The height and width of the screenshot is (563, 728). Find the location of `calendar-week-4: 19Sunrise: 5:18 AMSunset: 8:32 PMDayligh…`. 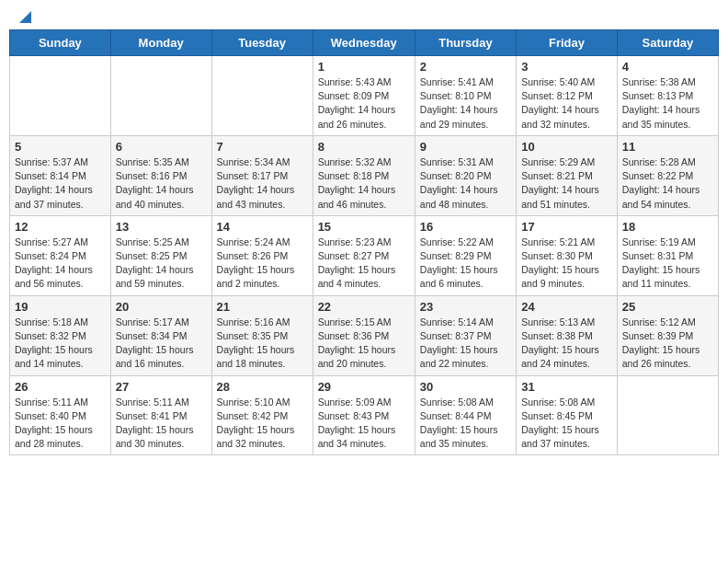

calendar-week-4: 19Sunrise: 5:18 AMSunset: 8:32 PMDayligh… is located at coordinates (364, 335).